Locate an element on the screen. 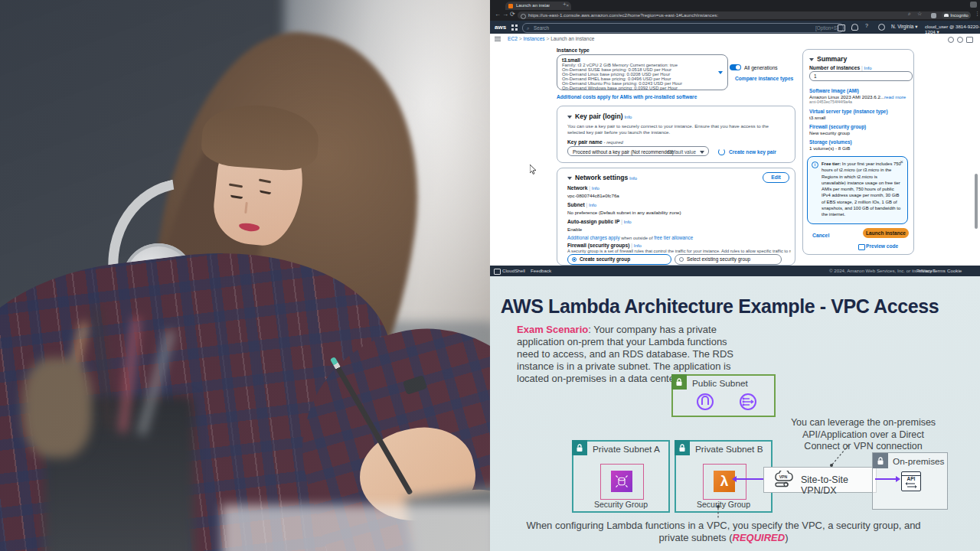  all-generations-label: All generations is located at coordinates (761, 67).